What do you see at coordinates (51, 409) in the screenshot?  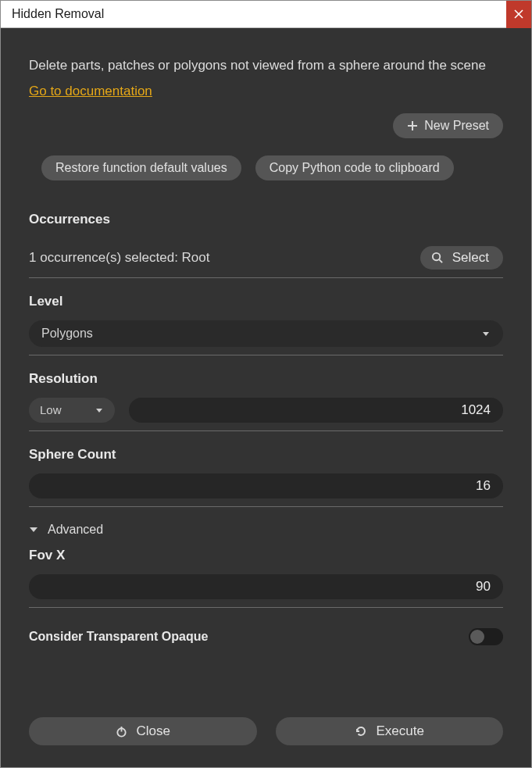 I see `resolution-preset-value: Low` at bounding box center [51, 409].